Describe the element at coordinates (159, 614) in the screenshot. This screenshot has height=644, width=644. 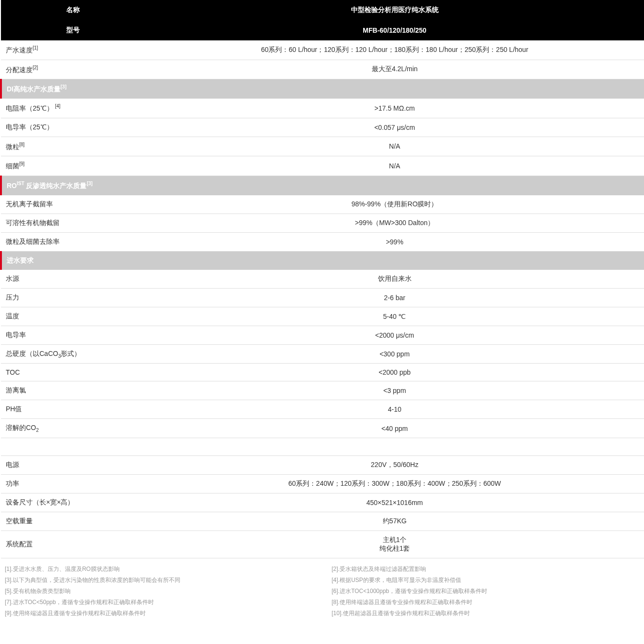
I see `footnote-9: [9].使用终端滤器且遵循专业操作规程和正确取样条件时` at that location.